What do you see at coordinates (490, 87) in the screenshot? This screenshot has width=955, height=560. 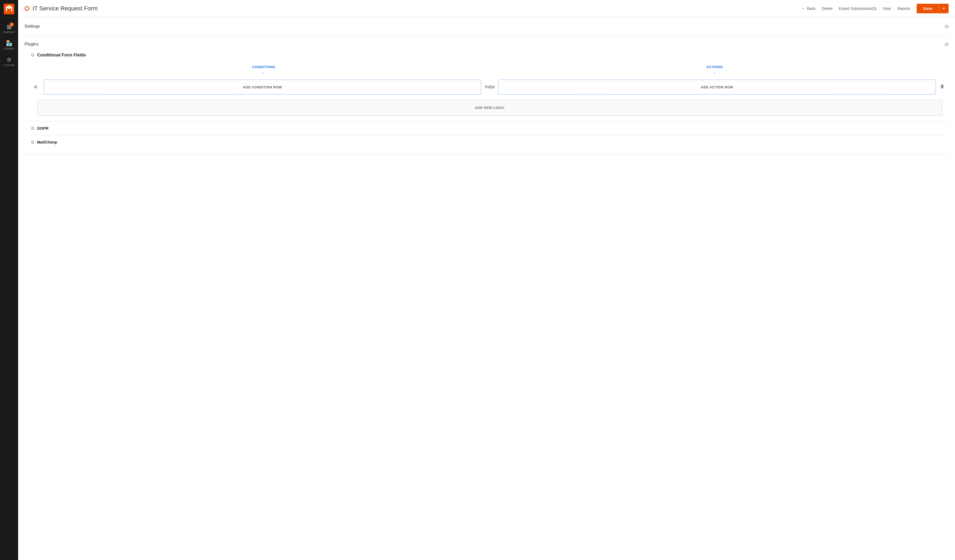 I see `then-label: THEN` at bounding box center [490, 87].